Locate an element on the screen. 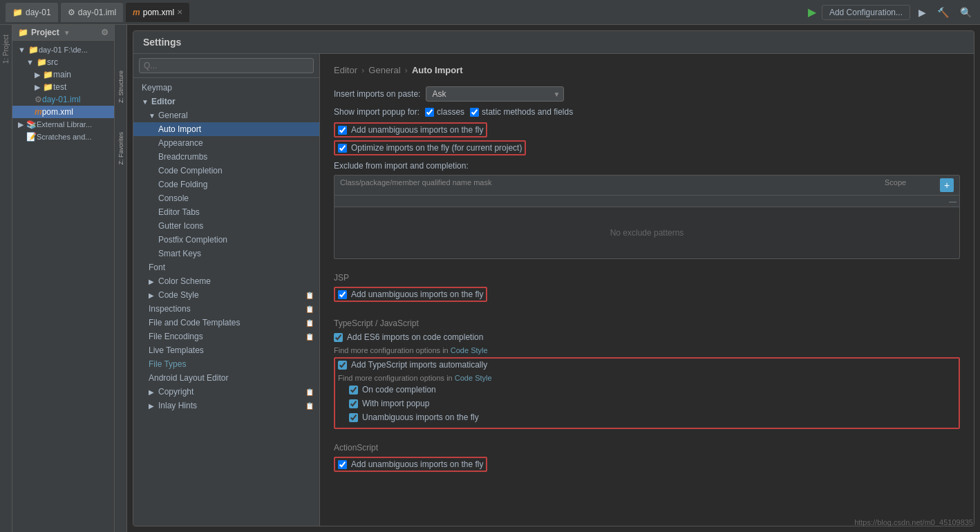 The width and height of the screenshot is (980, 532). project-arrow: ▼ is located at coordinates (67, 33).